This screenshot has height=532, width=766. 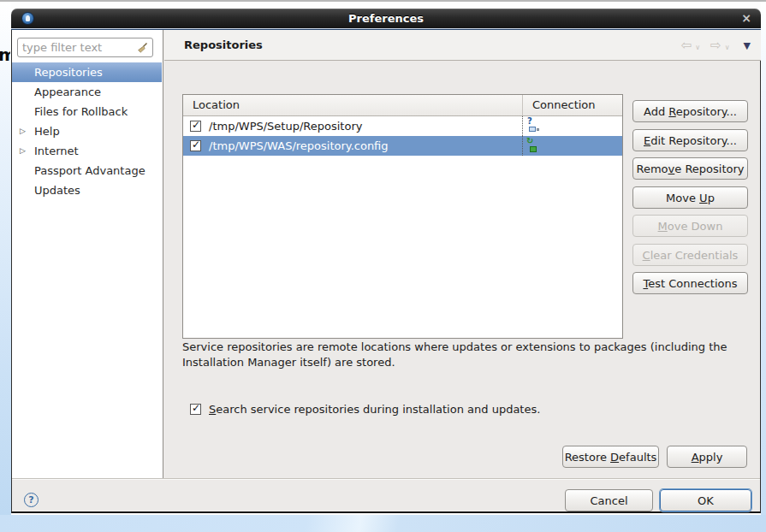 I want to click on forward-chevron-icon: ∨, so click(x=727, y=48).